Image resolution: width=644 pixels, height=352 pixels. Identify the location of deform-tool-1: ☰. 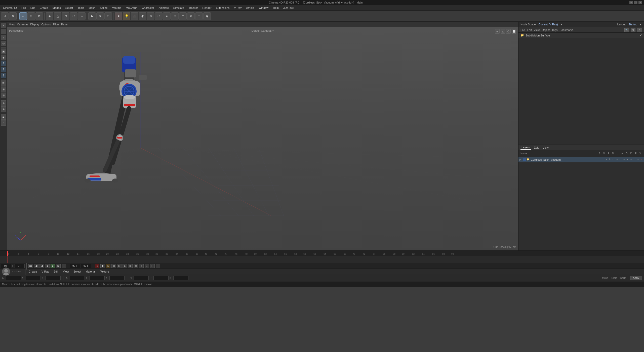
(4, 83).